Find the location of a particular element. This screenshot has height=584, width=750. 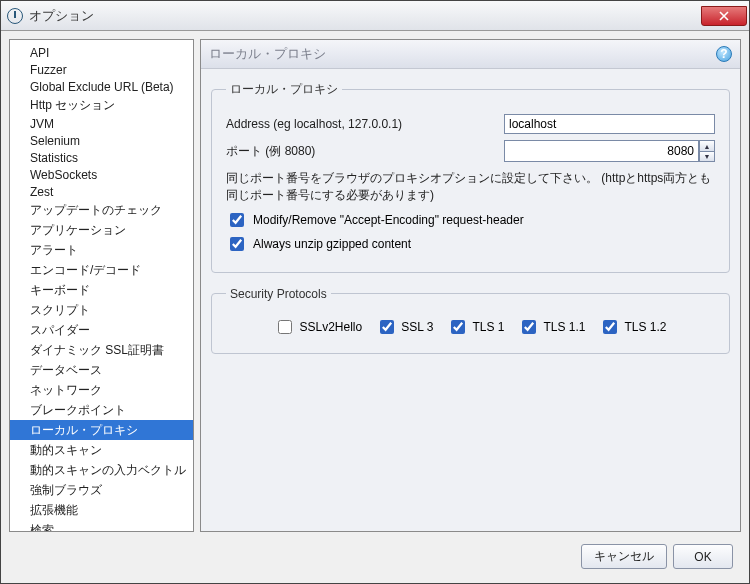

sidebar-item: データベース is located at coordinates (102, 370).